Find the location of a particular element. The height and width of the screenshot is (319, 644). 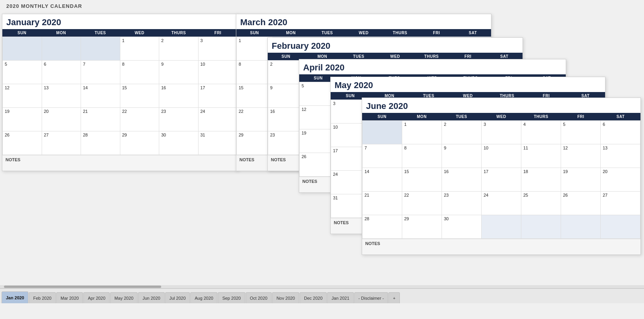

jun-cell: 20 is located at coordinates (620, 180).